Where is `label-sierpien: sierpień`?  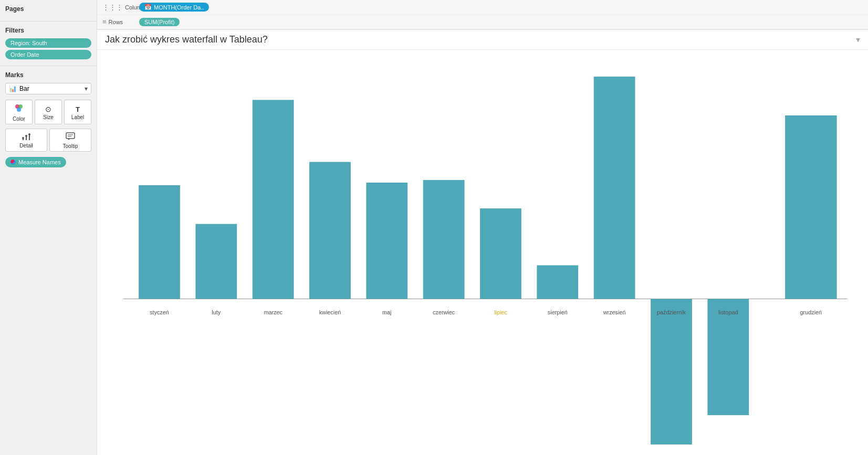 label-sierpien: sierpień is located at coordinates (558, 312).